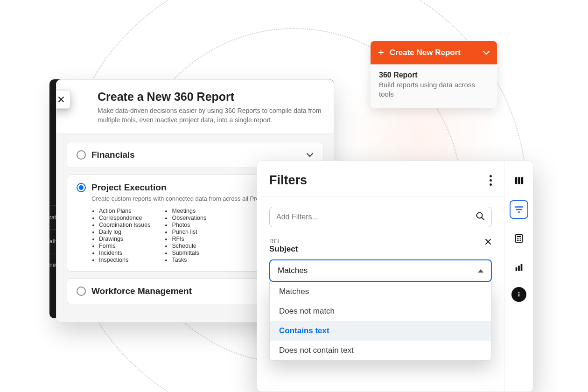  I want to click on create-new-report-button: + Create New Report, so click(434, 53).